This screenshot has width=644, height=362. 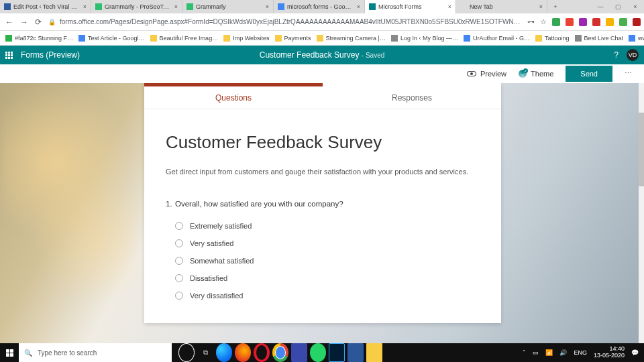 What do you see at coordinates (322, 38) in the screenshot?
I see `bookmarks-bar: #fa872c Stunning F… Test Article - Googl…` at bounding box center [322, 38].